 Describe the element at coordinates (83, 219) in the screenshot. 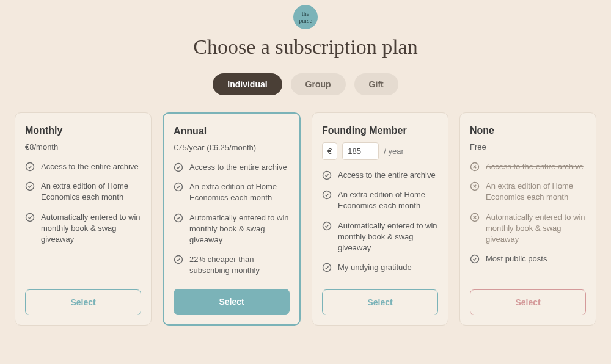

I see `plan-monthly: Monthly €8/month Access to the entire ar…` at that location.